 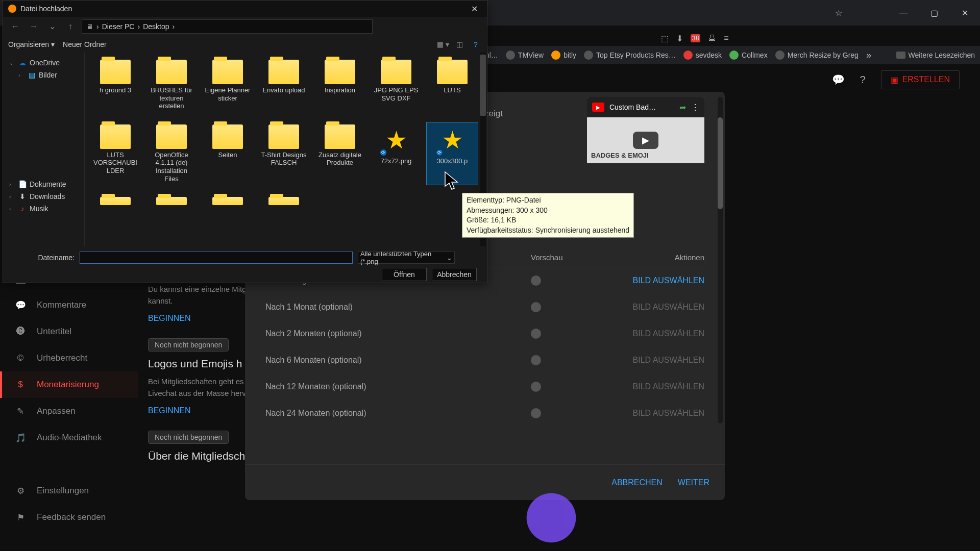 What do you see at coordinates (476, 44) in the screenshot?
I see `help-button: ?` at bounding box center [476, 44].